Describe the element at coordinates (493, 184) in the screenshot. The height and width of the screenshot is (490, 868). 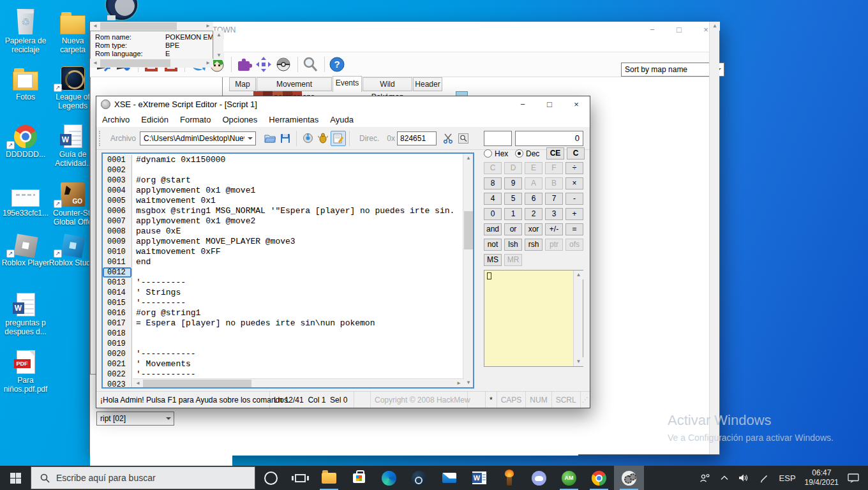
I see `calc-key-8: 8` at that location.